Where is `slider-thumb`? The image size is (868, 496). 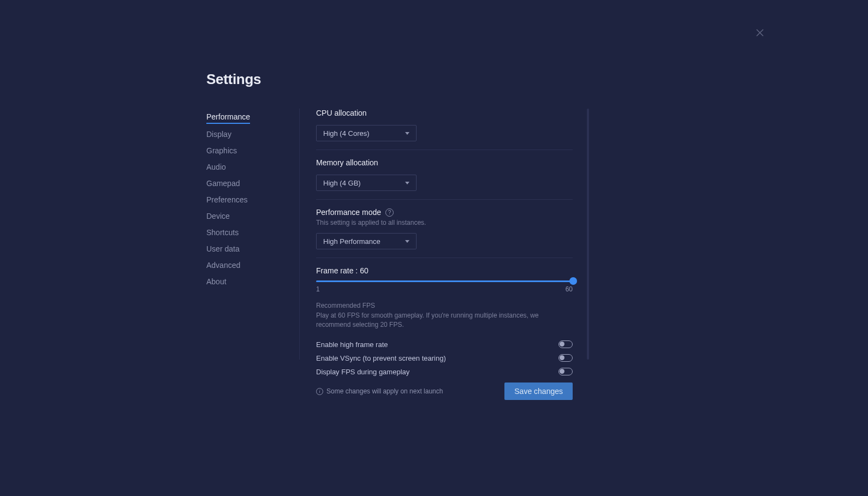 slider-thumb is located at coordinates (573, 281).